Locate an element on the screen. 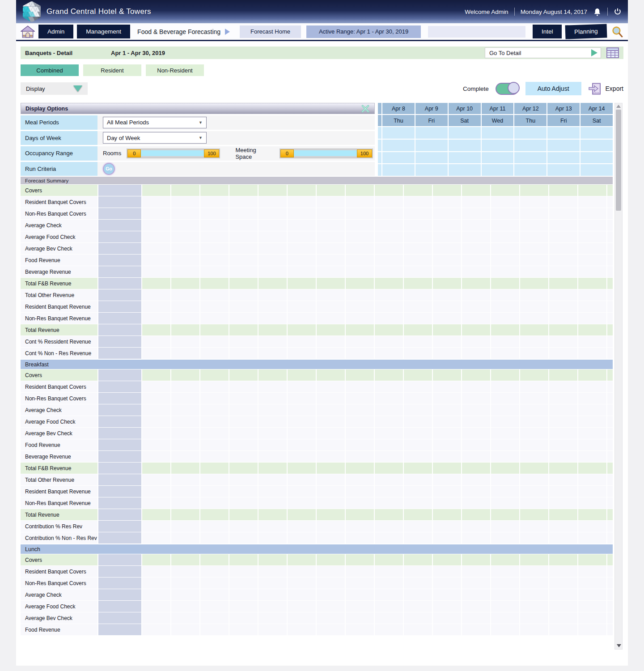 The width and height of the screenshot is (644, 671). complete-toggle is located at coordinates (507, 89).